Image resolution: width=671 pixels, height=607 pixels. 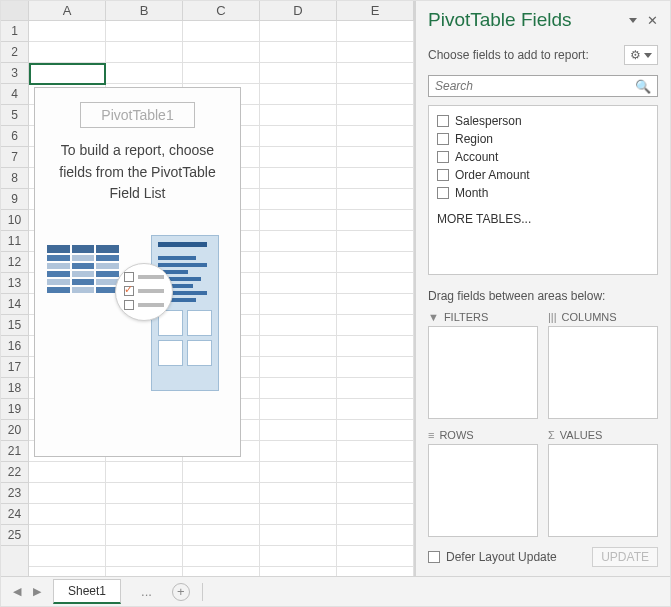 I want to click on row-header: 23, so click(x=14, y=494).